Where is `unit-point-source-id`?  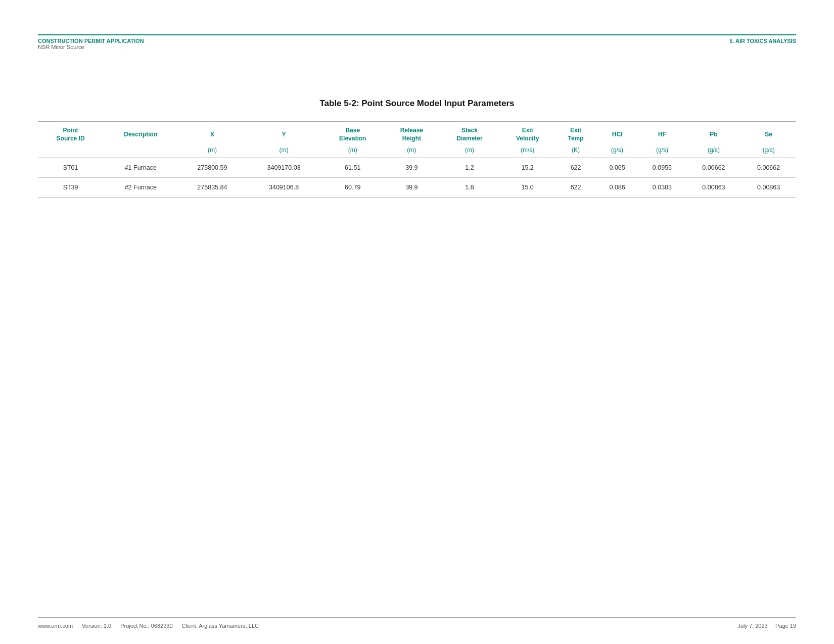
unit-point-source-id is located at coordinates (71, 152).